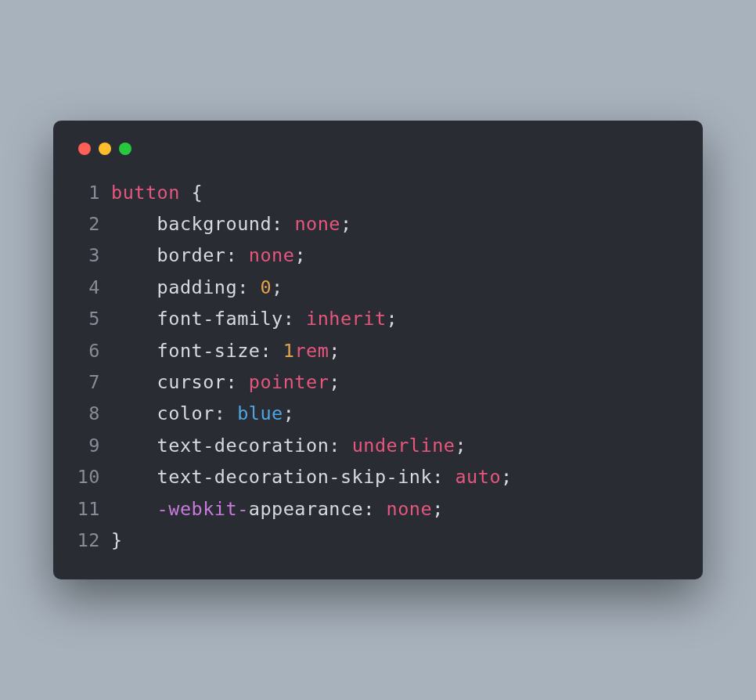 Image resolution: width=756 pixels, height=700 pixels. Describe the element at coordinates (295, 477) in the screenshot. I see `token-prop: text-decoration-skip-ink` at that location.